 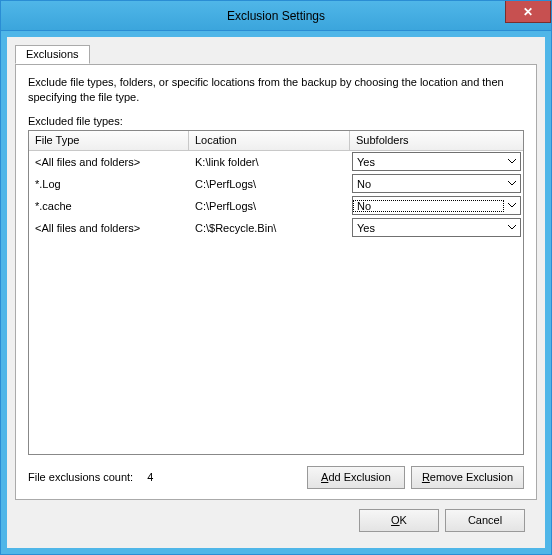 I want to click on count-value: 4, so click(x=150, y=477).